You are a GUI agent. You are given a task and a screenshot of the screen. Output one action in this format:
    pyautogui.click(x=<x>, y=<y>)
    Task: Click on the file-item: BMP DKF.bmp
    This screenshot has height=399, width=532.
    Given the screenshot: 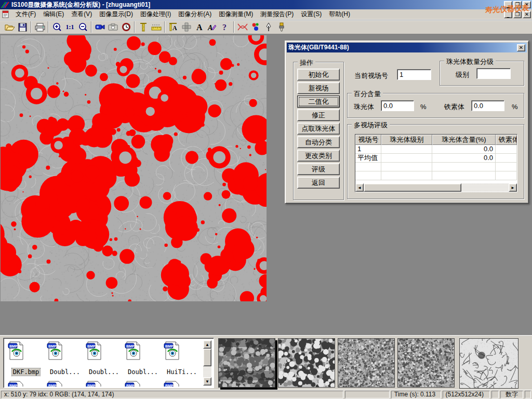 What is the action you would take?
    pyautogui.click(x=26, y=358)
    